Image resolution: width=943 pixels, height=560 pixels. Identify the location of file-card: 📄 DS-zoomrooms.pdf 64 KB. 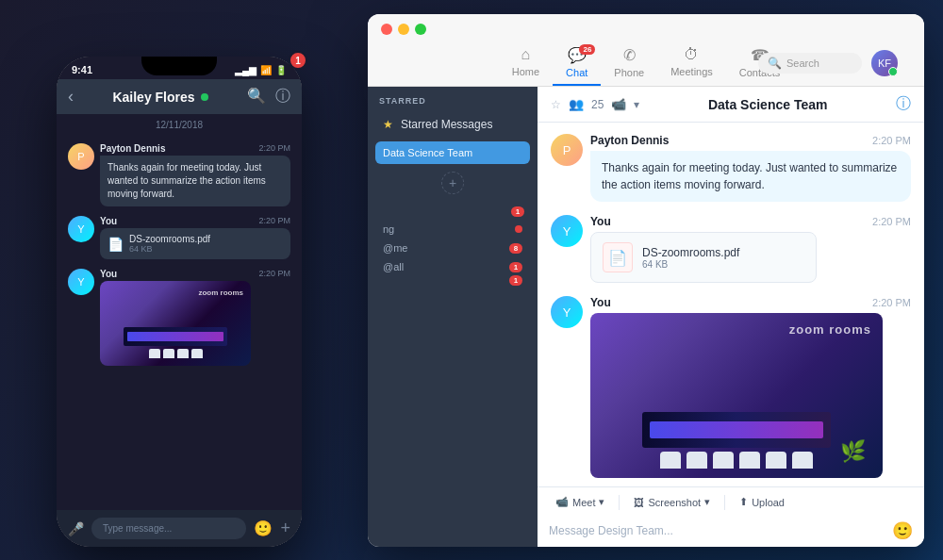
(703, 257).